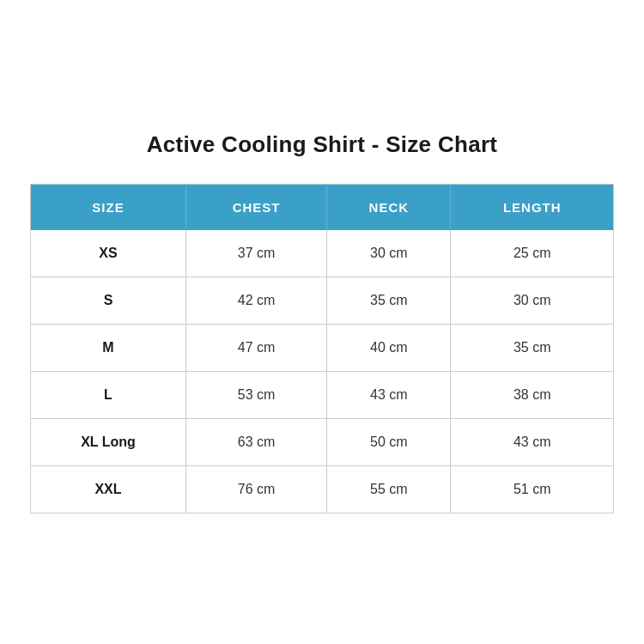 The width and height of the screenshot is (644, 644). What do you see at coordinates (108, 441) in the screenshot?
I see `cell-size: XL Long` at bounding box center [108, 441].